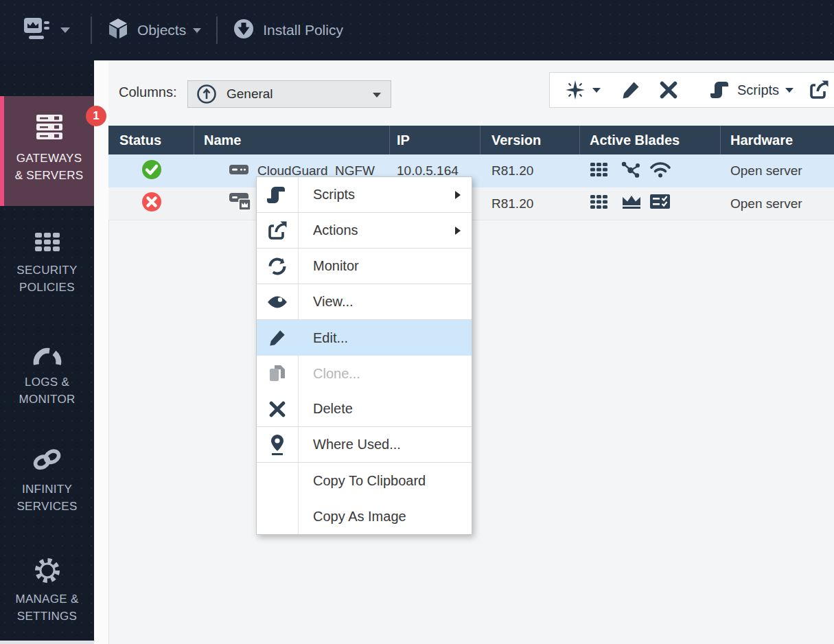 The image size is (834, 644). What do you see at coordinates (47, 382) in the screenshot?
I see `sidebar-item-label: LOGS &` at bounding box center [47, 382].